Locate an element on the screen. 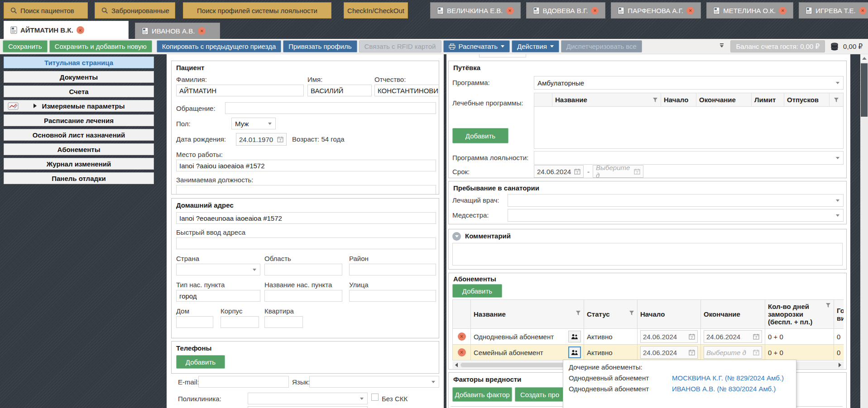 Image resolution: width=868 pixels, height=408 pixels. tab-patient-search: Поиск пациентов is located at coordinates (46, 10).